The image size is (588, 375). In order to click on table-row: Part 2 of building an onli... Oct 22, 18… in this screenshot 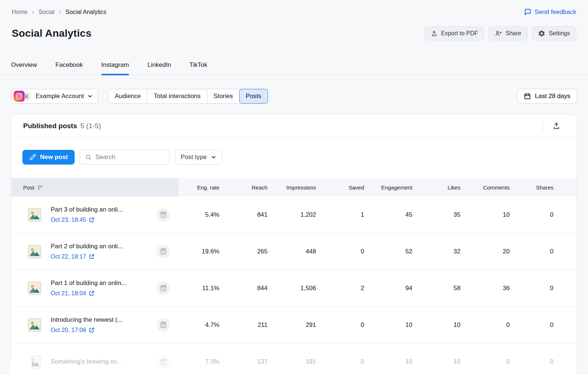, I will do `click(294, 252)`.